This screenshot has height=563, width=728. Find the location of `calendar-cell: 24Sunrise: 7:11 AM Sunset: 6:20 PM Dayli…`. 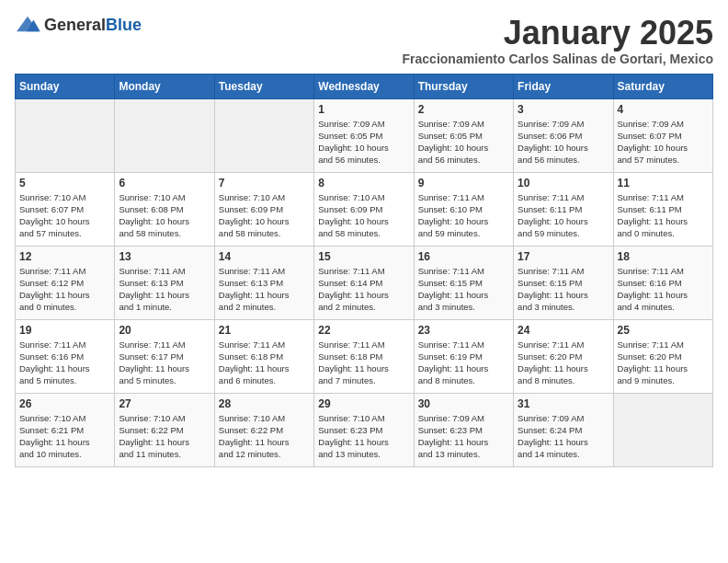

calendar-cell: 24Sunrise: 7:11 AM Sunset: 6:20 PM Dayli… is located at coordinates (563, 356).